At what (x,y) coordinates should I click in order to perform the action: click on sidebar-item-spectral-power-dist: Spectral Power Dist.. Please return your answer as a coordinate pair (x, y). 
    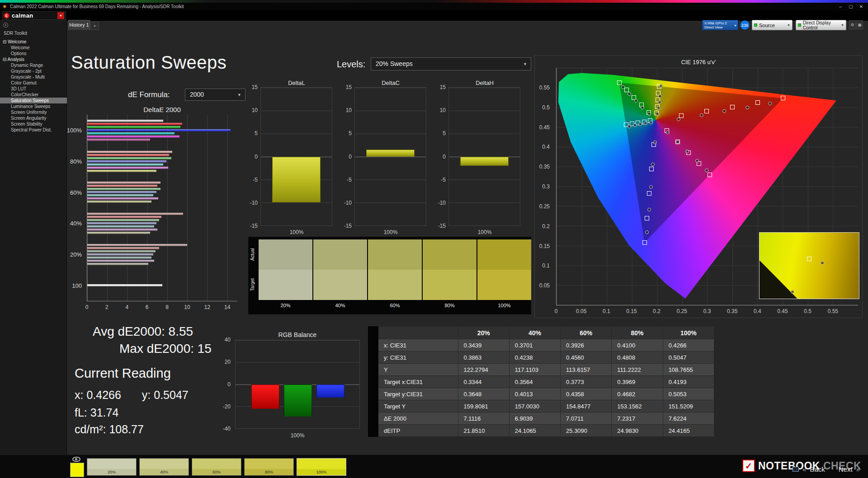
    Looking at the image, I should click on (33, 130).